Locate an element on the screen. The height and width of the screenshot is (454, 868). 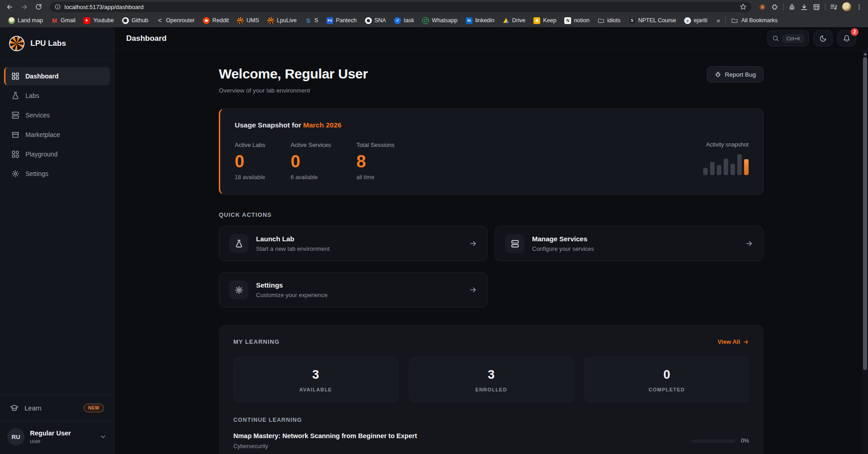
sidebar-item-dashboard: Dashboard is located at coordinates (57, 76).